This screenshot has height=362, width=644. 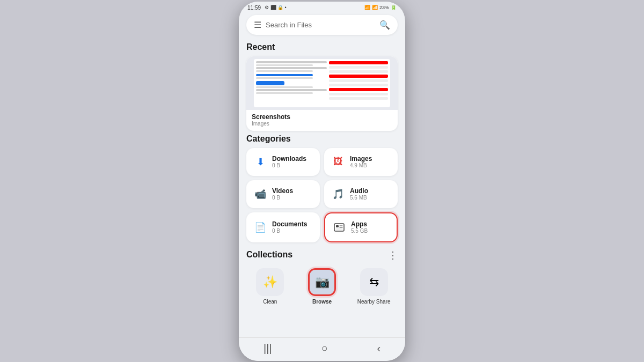 I want to click on status-icons: ⚙ ⬛ 🔒 •, so click(x=276, y=8).